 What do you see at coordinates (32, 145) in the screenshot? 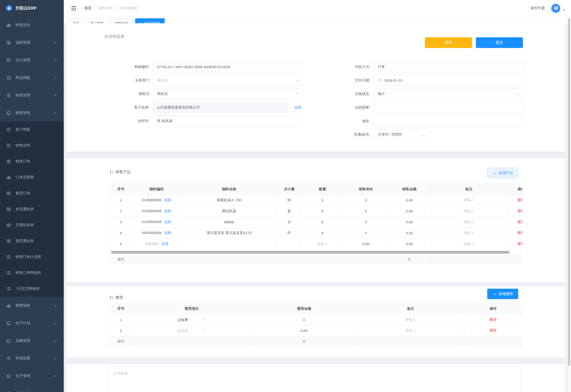
I see `sidebar-item-销售合同: 销售合同` at bounding box center [32, 145].